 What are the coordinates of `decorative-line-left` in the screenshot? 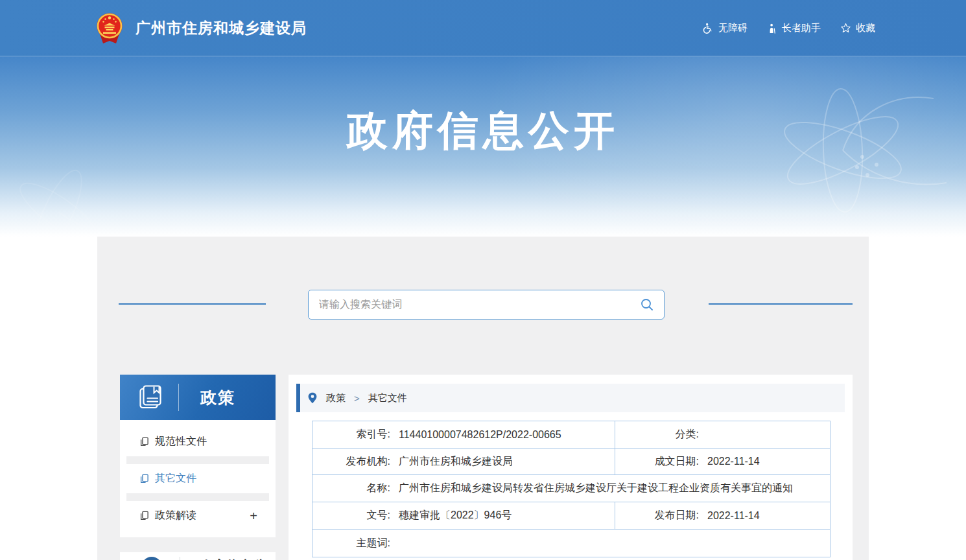 It's located at (192, 304).